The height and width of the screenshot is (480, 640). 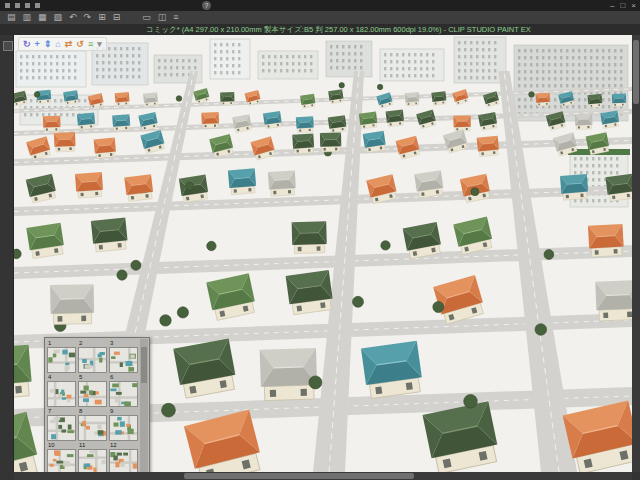 What do you see at coordinates (62, 357) in the screenshot?
I see `layout-thumbnail: 1` at bounding box center [62, 357].